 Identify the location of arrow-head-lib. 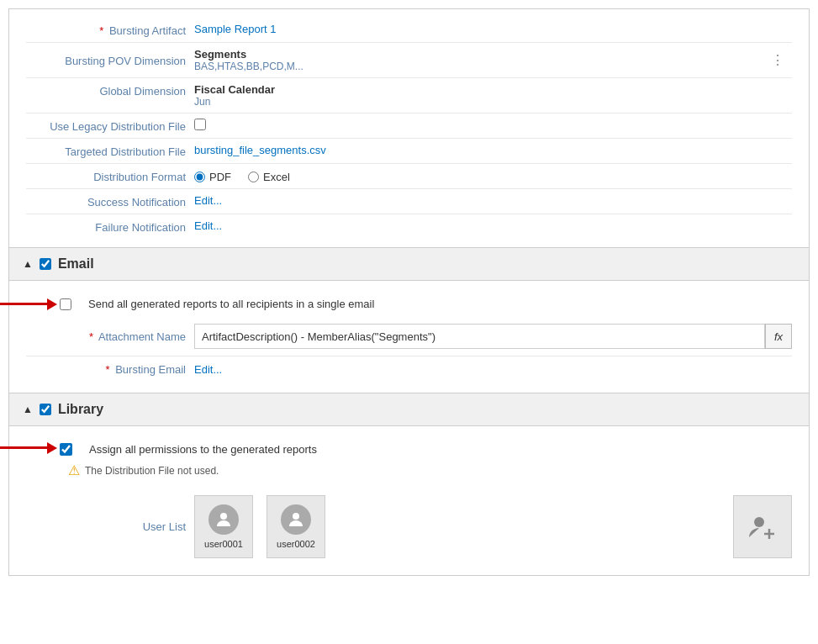
(52, 448).